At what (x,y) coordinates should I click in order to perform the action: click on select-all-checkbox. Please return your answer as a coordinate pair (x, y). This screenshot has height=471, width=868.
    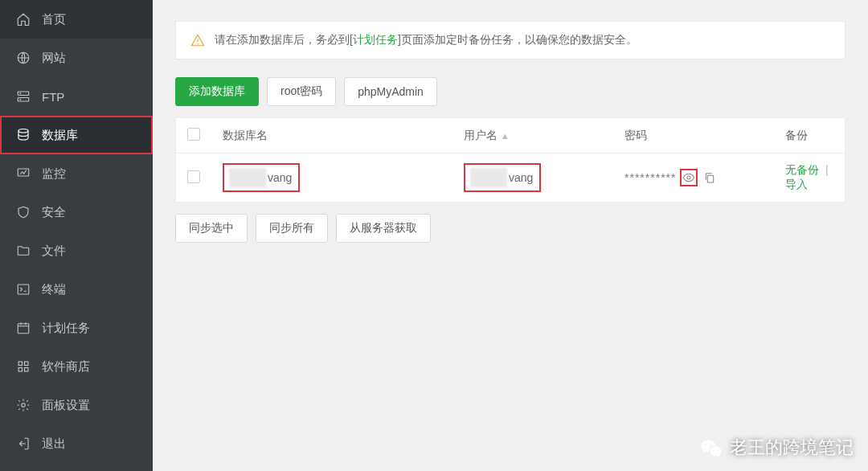
    Looking at the image, I should click on (194, 134).